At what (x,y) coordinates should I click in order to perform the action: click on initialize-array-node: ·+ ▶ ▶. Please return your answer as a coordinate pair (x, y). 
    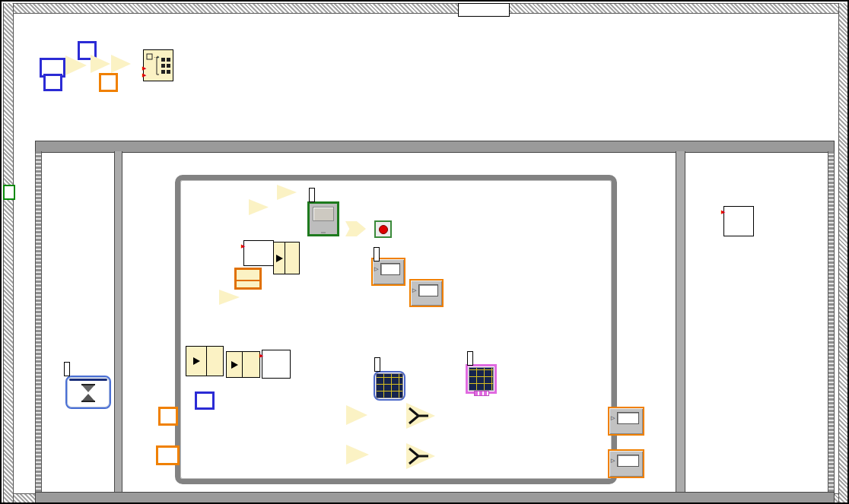
    Looking at the image, I should click on (158, 65).